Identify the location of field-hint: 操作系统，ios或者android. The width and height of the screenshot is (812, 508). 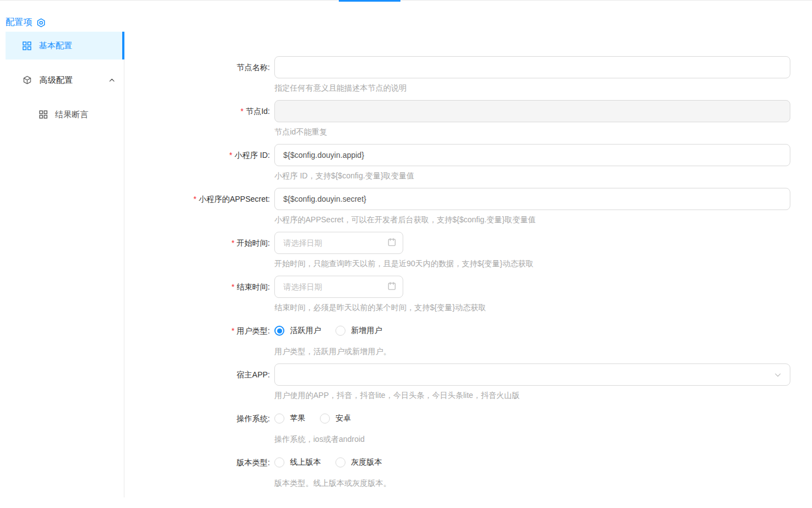
(543, 439).